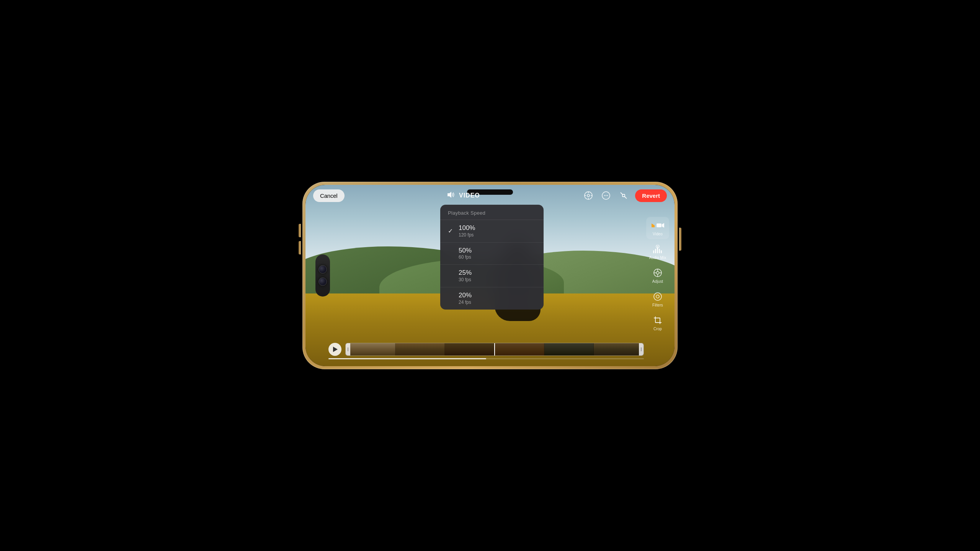 This screenshot has width=980, height=551. What do you see at coordinates (495, 349) in the screenshot?
I see `scrubber-line` at bounding box center [495, 349].